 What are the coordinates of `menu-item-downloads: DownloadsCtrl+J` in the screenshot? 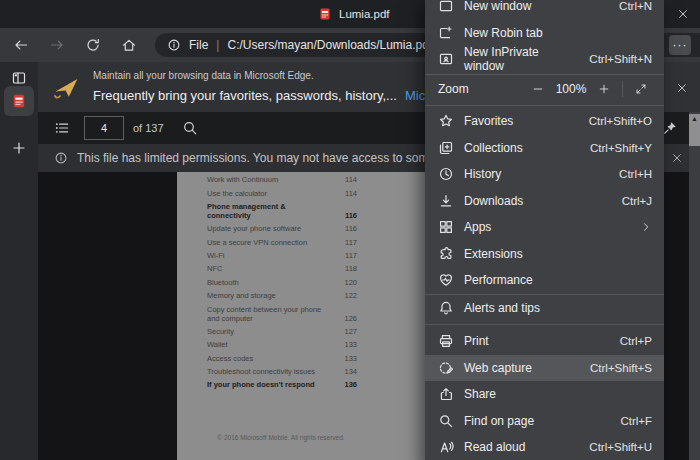 It's located at (544, 202).